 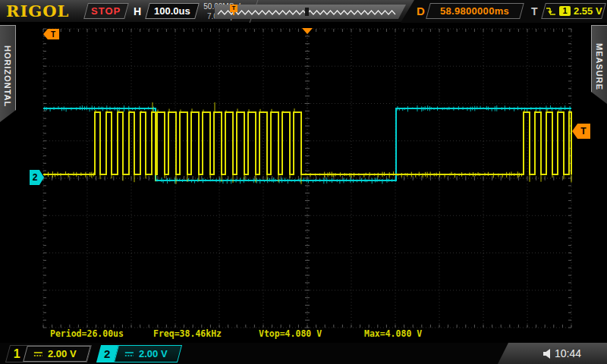 I want to click on channel2-number: 2, so click(x=107, y=353).